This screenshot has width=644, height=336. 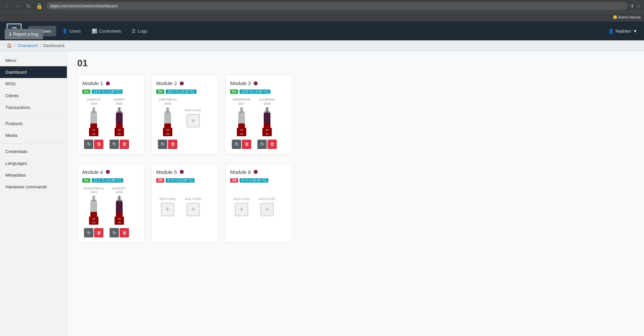 I want to click on logs-icon: ☰, so click(x=134, y=31).